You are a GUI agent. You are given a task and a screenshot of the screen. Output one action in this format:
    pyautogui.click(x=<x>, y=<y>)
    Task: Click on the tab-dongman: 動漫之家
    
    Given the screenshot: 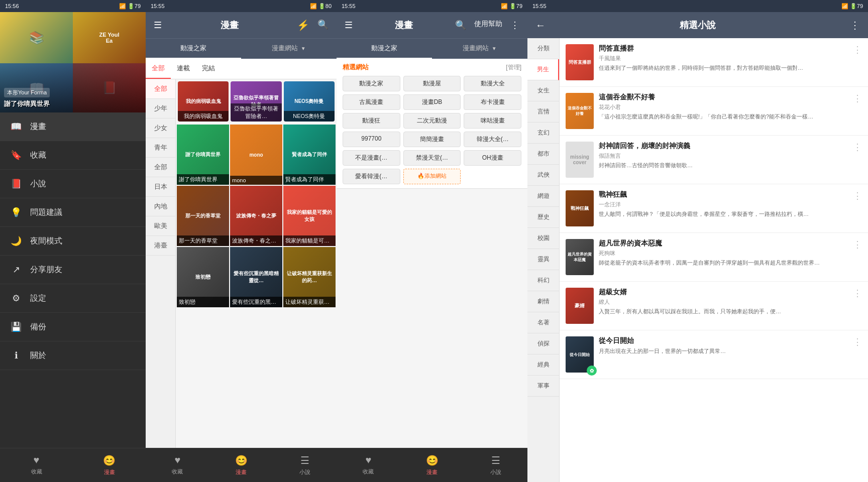 What is the action you would take?
    pyautogui.click(x=193, y=49)
    